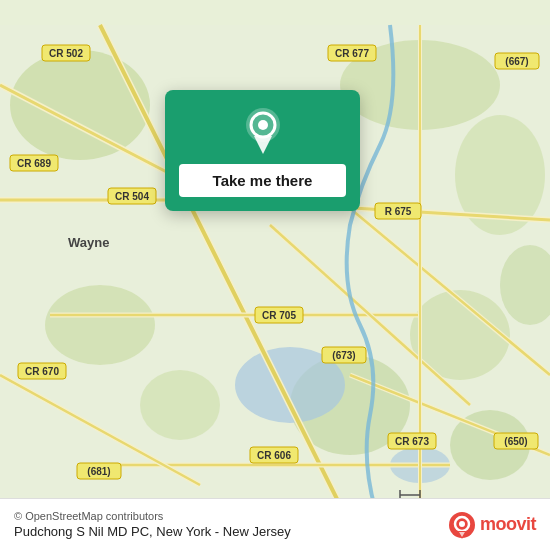 This screenshot has height=550, width=550. I want to click on bottom-bar: © OpenStreetMap contributors Pudchong S …, so click(275, 524).